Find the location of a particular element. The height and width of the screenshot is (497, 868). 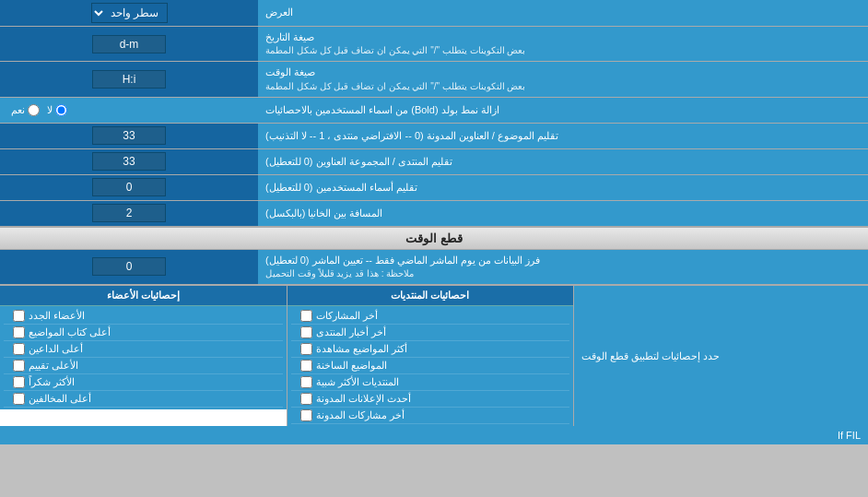

time-format-input is located at coordinates (129, 79).